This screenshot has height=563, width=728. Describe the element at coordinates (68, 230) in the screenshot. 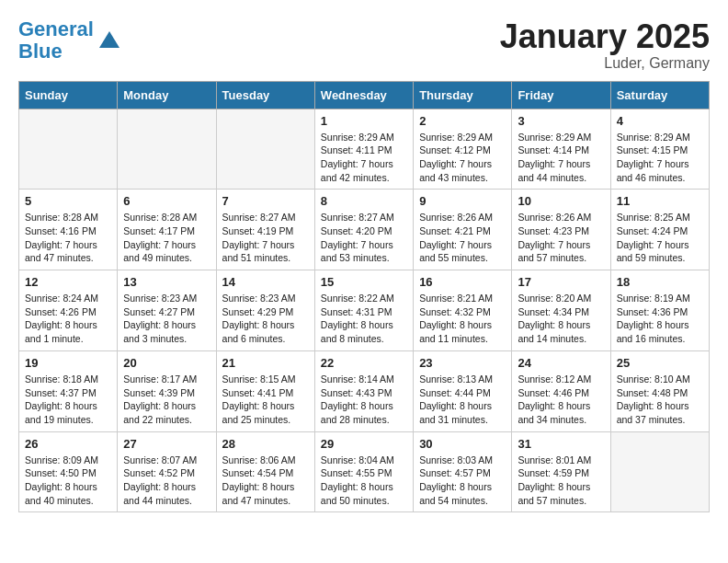

I see `calendar-cell: 5Sunrise: 8:28 AMSunset: 4:16 PMDaylight…` at that location.